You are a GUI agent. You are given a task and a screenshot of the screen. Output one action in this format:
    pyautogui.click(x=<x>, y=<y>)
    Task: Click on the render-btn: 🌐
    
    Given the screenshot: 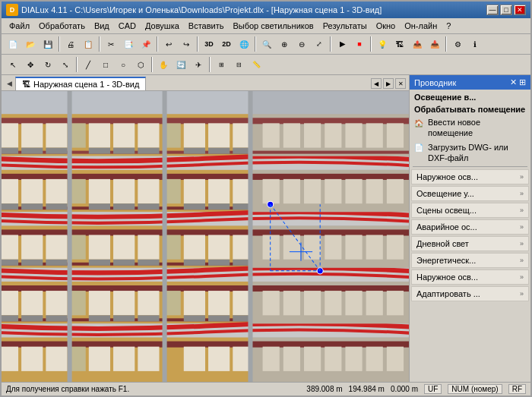 What is the action you would take?
    pyautogui.click(x=244, y=44)
    